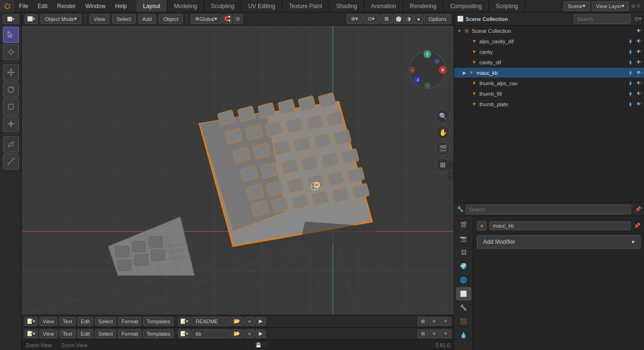 The image size is (644, 350). I want to click on options-btn: Options, so click(438, 19).